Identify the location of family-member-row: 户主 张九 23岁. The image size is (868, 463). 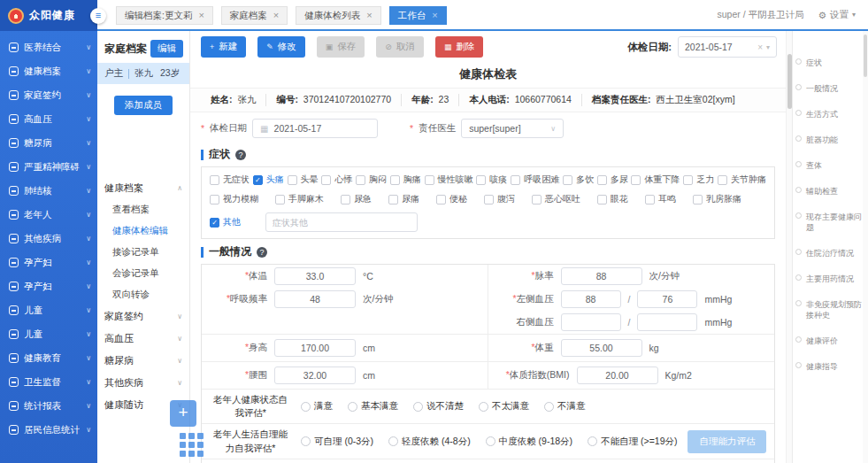
(143, 73).